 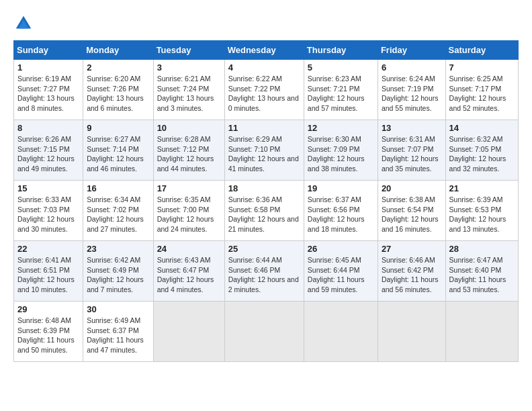 I want to click on header-cell-monday: Monday, so click(x=118, y=50).